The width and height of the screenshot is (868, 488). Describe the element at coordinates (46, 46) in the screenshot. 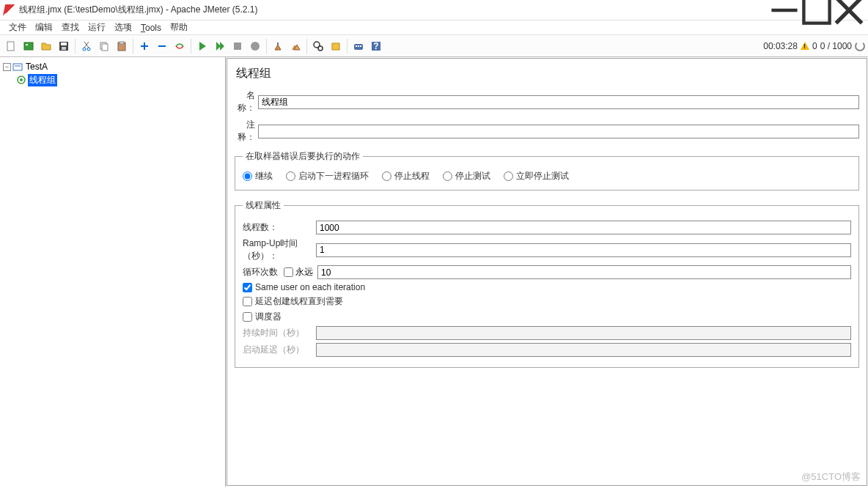

I see `open-icon` at that location.